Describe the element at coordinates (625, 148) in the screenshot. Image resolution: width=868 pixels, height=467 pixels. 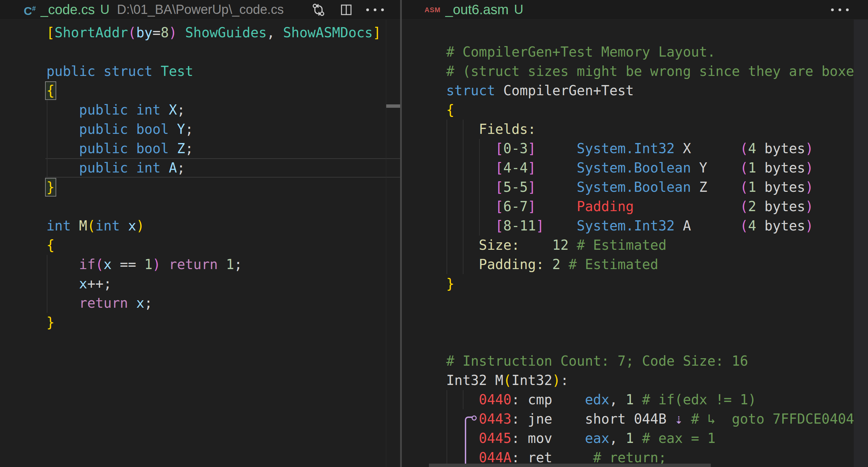
I see `token: System.Int32` at that location.